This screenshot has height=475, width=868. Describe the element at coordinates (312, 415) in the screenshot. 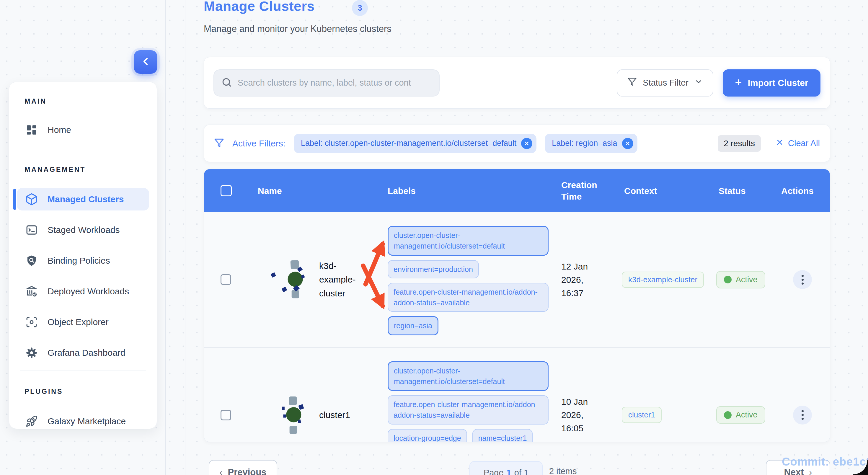

I see `cluster-name-cell: cluster1` at that location.